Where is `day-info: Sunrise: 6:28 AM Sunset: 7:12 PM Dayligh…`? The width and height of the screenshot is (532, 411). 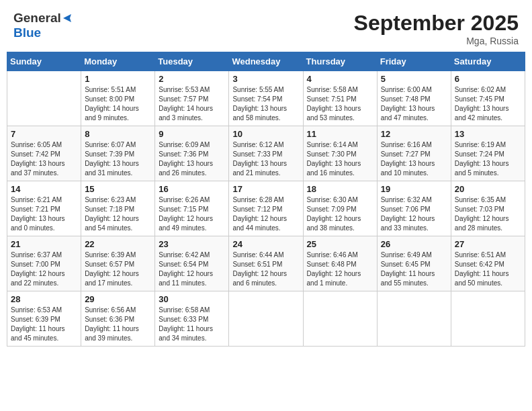
day-info: Sunrise: 6:28 AM Sunset: 7:12 PM Dayligh… is located at coordinates (266, 214).